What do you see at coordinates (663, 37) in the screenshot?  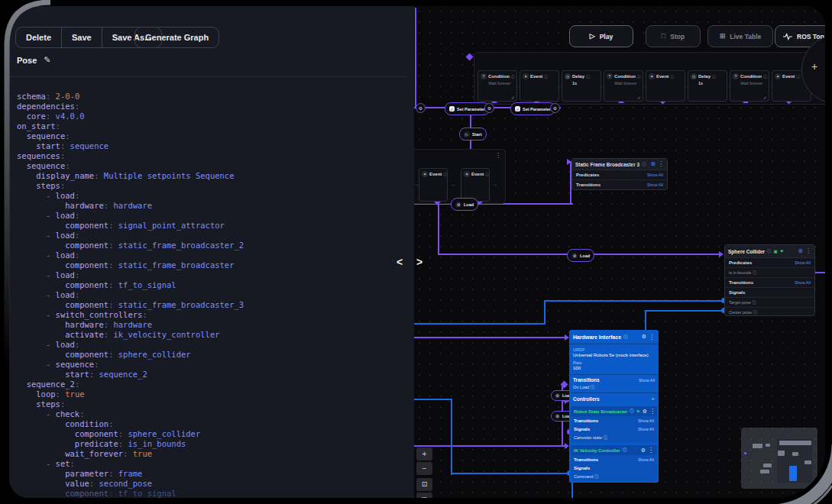 I see `stop-icon: □` at bounding box center [663, 37].